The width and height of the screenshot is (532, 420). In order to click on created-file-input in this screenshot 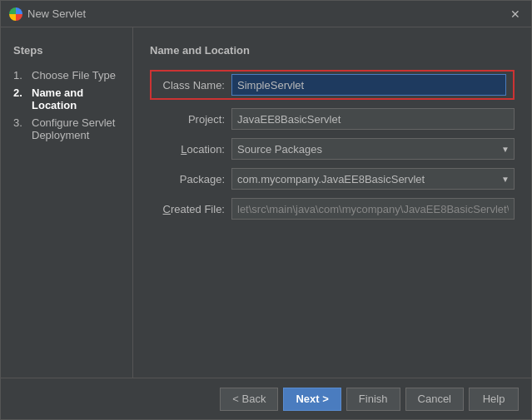, I will do `click(373, 209)`.